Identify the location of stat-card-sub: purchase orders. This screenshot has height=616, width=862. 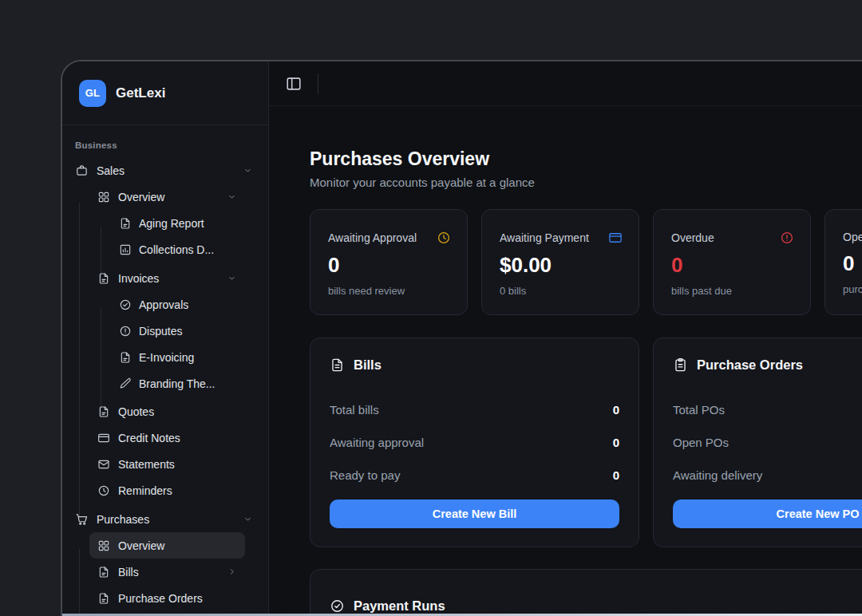
(852, 289).